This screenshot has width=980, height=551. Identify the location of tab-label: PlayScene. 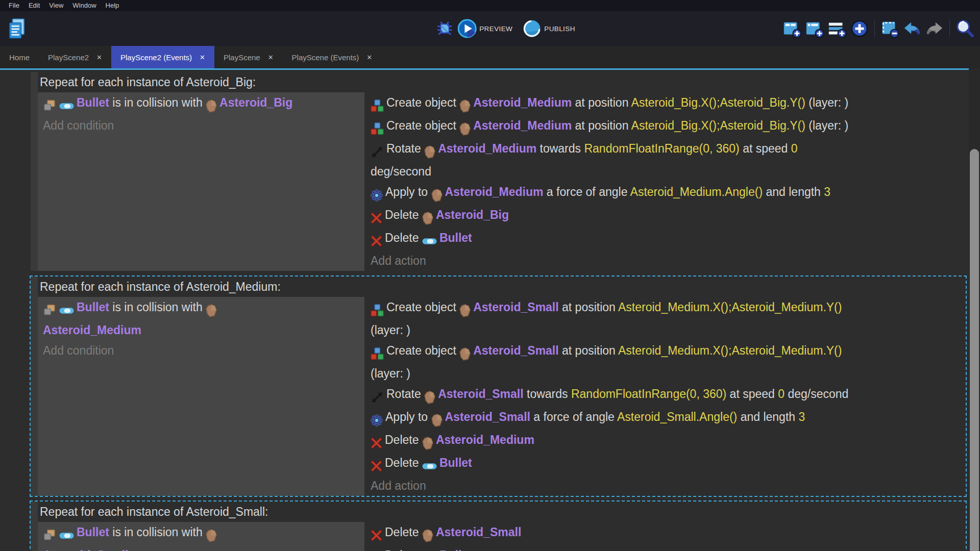
(242, 57).